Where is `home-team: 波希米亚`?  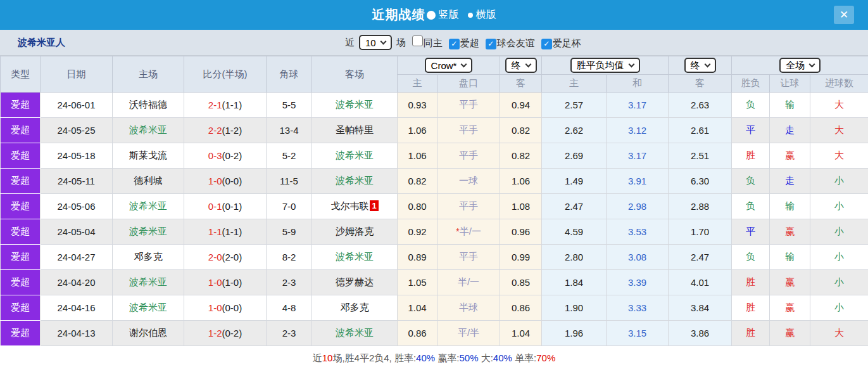 home-team: 波希米亚 is located at coordinates (148, 283).